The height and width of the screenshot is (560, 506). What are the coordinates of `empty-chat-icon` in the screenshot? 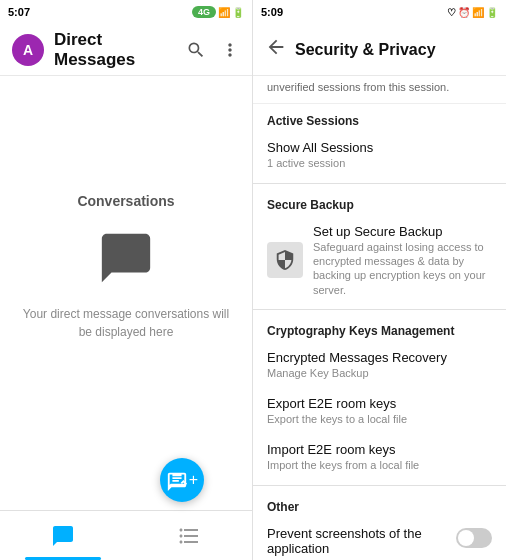 It's located at (126, 260).